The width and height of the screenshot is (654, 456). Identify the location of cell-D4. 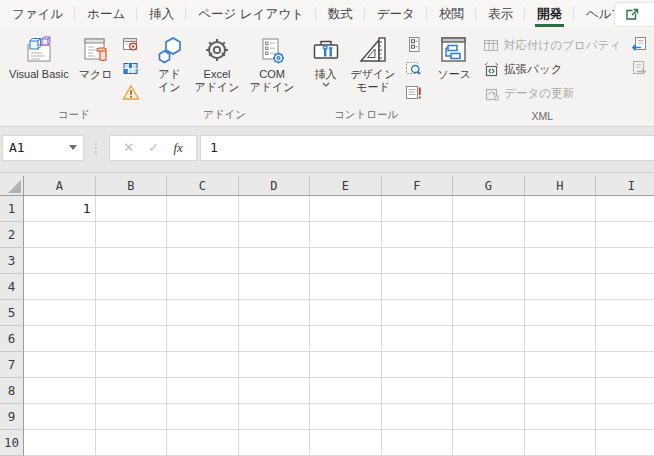
(275, 287).